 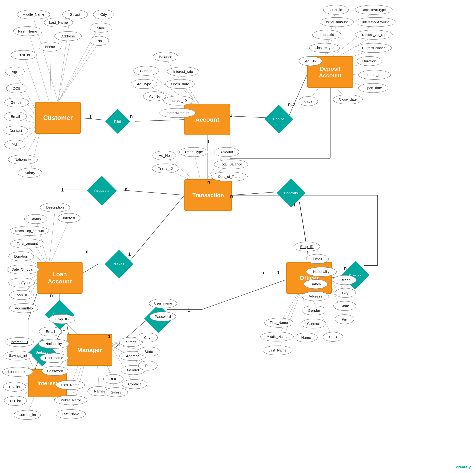 I want to click on attr-lastname-officer: Last_Name, so click(x=277, y=350).